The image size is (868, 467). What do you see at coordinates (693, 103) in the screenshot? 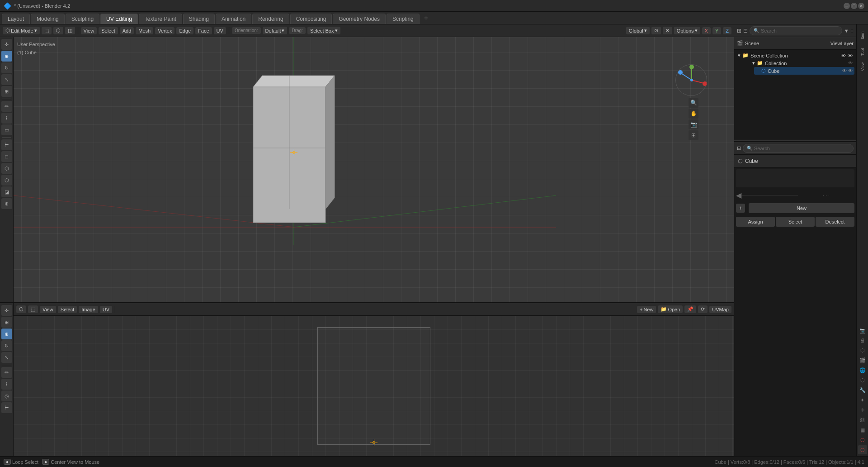
I see `zoom-tool: 🔍` at bounding box center [693, 103].